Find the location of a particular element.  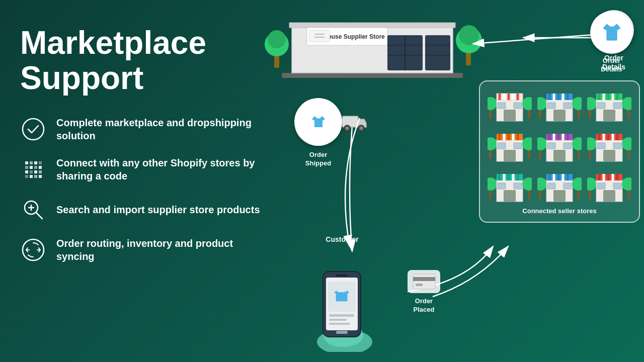

warehouse-building-svg: Warehouse Supplier Store is located at coordinates (372, 45).